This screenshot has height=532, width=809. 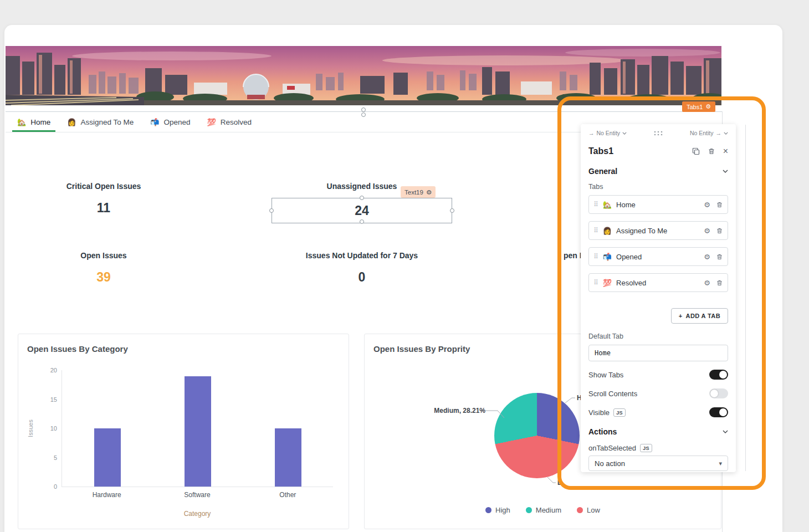 What do you see at coordinates (613, 393) in the screenshot?
I see `scroll-contents-label: Scroll Contents` at bounding box center [613, 393].